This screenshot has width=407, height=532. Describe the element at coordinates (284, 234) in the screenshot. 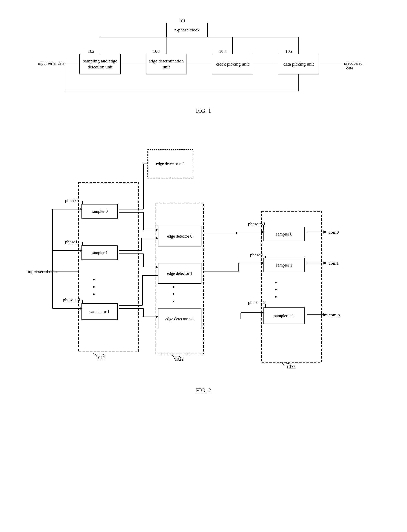

I see `sampler0-right-box: sampler 0` at that location.